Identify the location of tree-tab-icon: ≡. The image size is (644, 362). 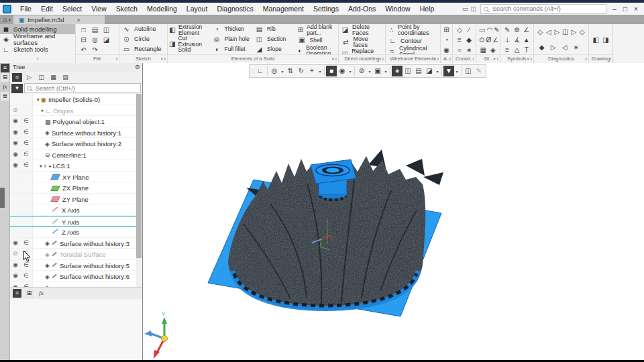
(5, 68).